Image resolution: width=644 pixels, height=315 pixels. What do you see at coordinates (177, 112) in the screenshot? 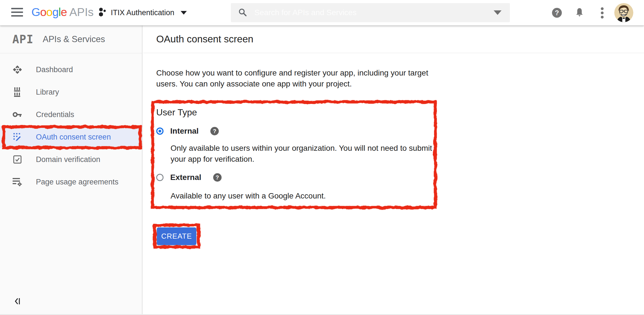
I see `user-type-heading: User Type` at bounding box center [177, 112].